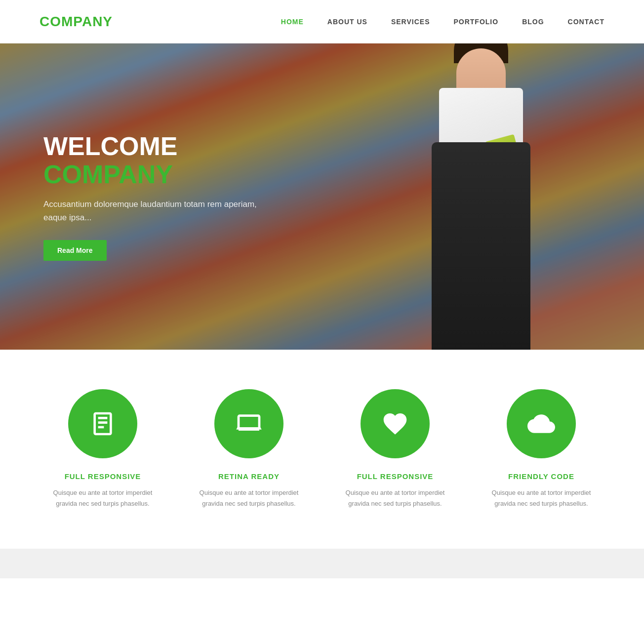 The width and height of the screenshot is (644, 644). Describe the element at coordinates (103, 476) in the screenshot. I see `feature-title-1: FULL RESPONSIVE` at that location.